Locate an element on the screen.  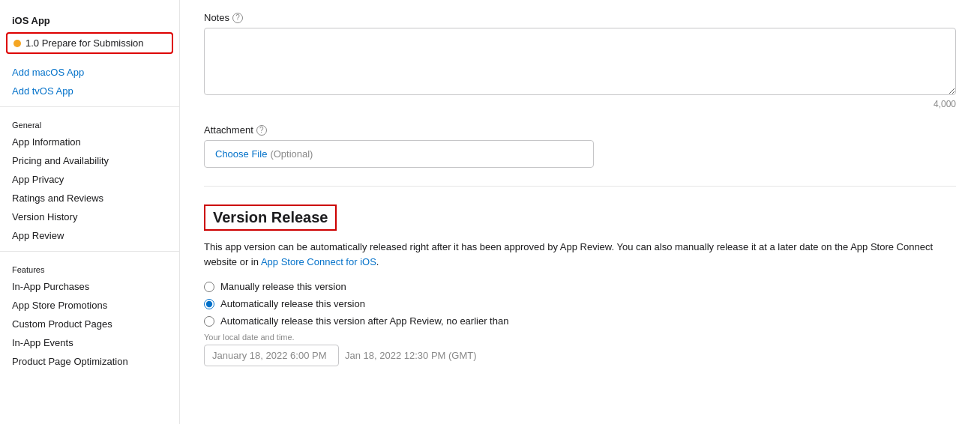
date-inputs: January 18, 2022 6:00 PM Jan 18, 2022 12… is located at coordinates (580, 355).